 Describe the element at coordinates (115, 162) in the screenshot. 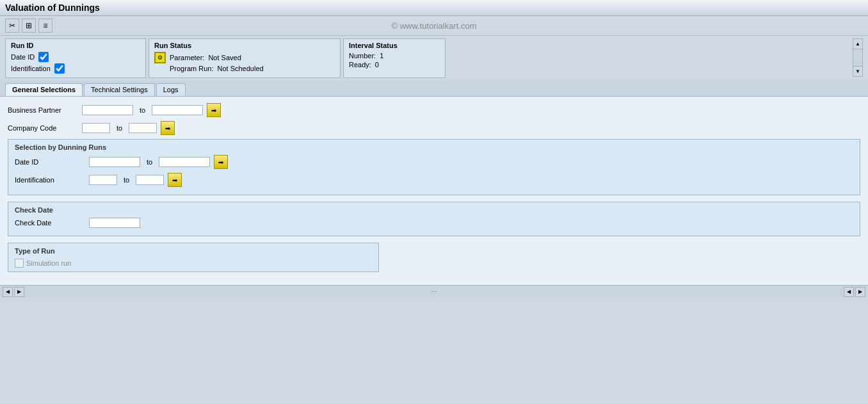

I see `dunning-date-id-from` at that location.